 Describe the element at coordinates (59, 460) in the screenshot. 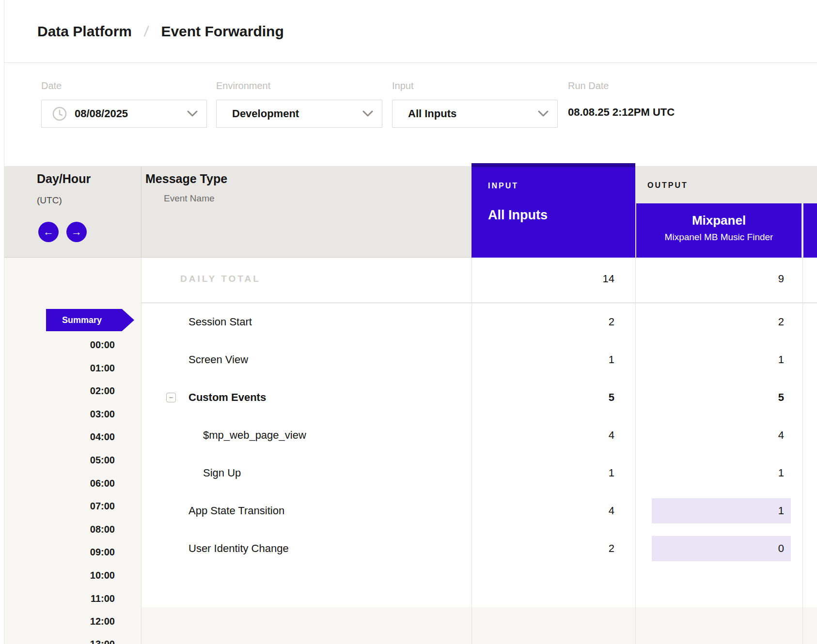

I see `hour-row: 05:00` at that location.